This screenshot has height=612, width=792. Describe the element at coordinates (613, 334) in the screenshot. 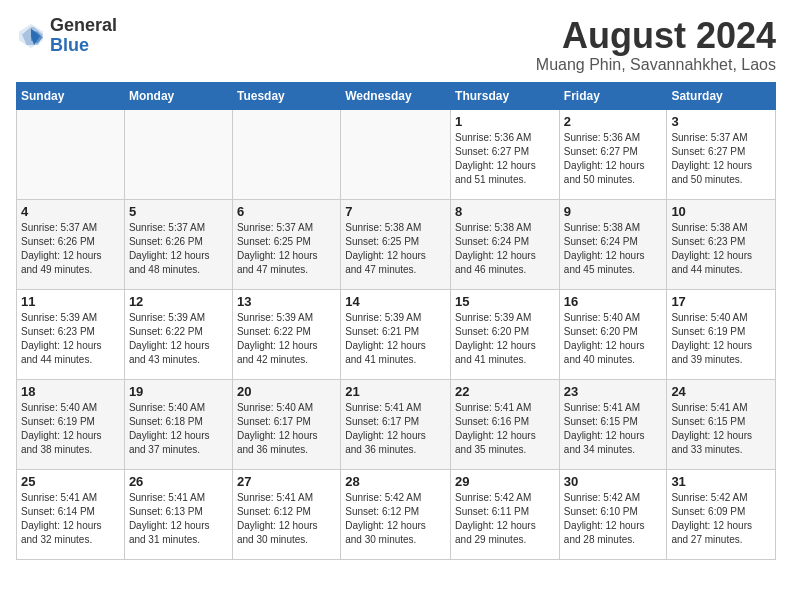

I see `day-cell: 16Sunrise: 5:40 AM Sunset: 6:20 PM Dayli…` at that location.